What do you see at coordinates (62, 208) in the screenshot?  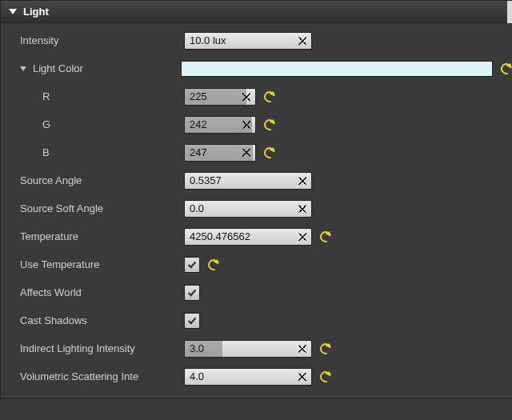 I see `label-source-soft-angle: Source Soft Angle` at bounding box center [62, 208].